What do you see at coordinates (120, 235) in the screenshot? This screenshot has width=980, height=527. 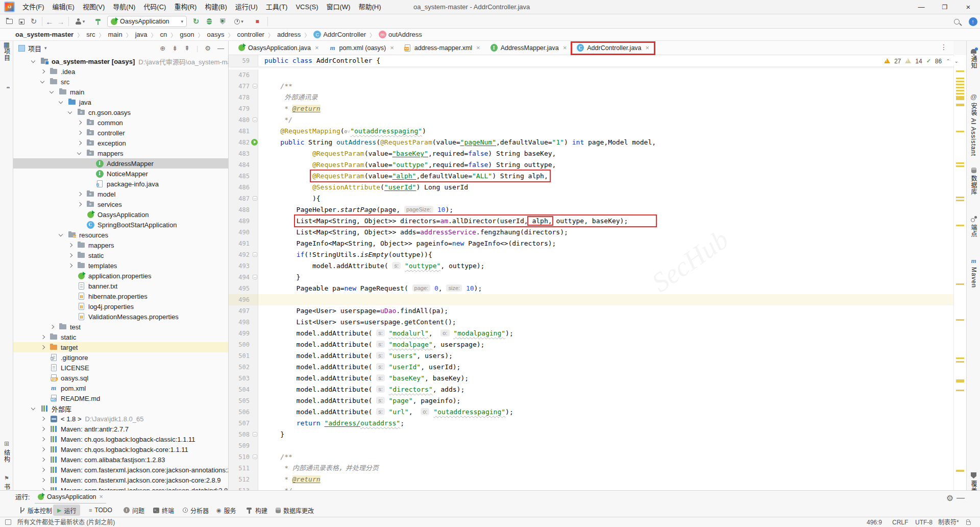 I see `tree-item-resources: resources` at bounding box center [120, 235].